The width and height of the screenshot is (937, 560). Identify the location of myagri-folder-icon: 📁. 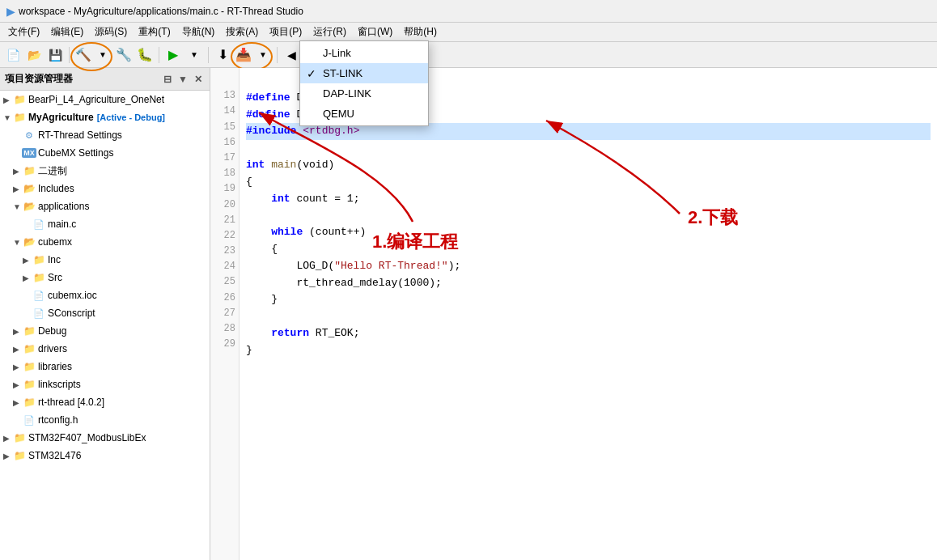
(19, 117).